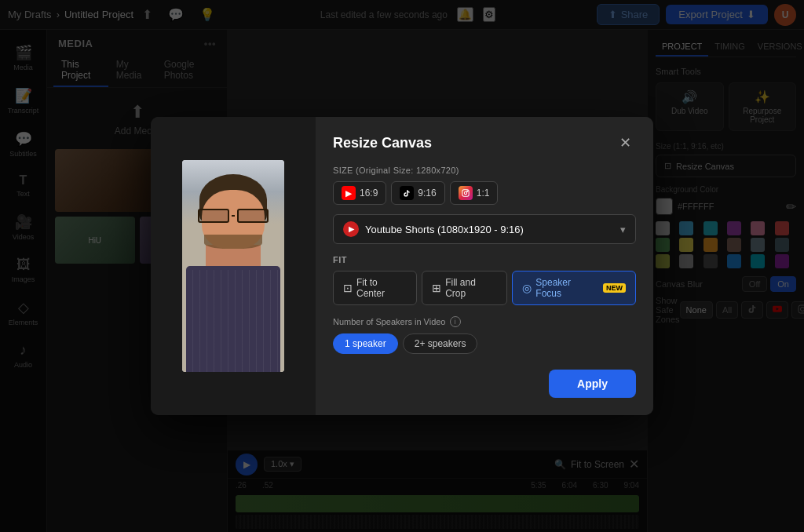  Describe the element at coordinates (484, 344) in the screenshot. I see `speaker-options: 1 speaker 2+ speakers` at that location.